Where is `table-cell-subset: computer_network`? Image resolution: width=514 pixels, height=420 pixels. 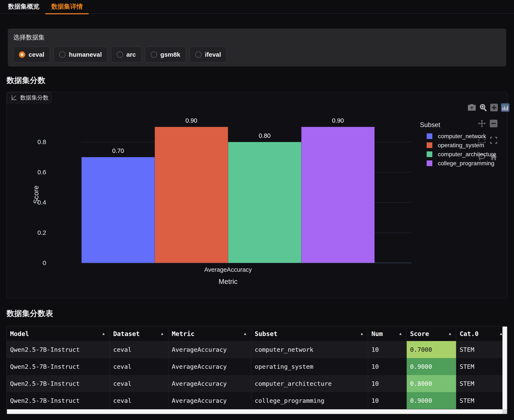 table-cell-subset: computer_network is located at coordinates (310, 350).